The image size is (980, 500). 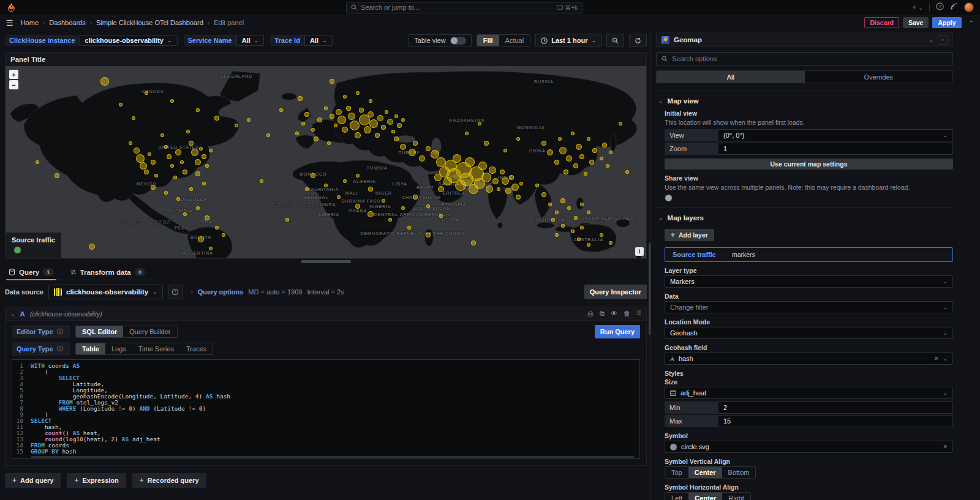 I want to click on map-zoom-in-button: +, so click(x=13, y=75).